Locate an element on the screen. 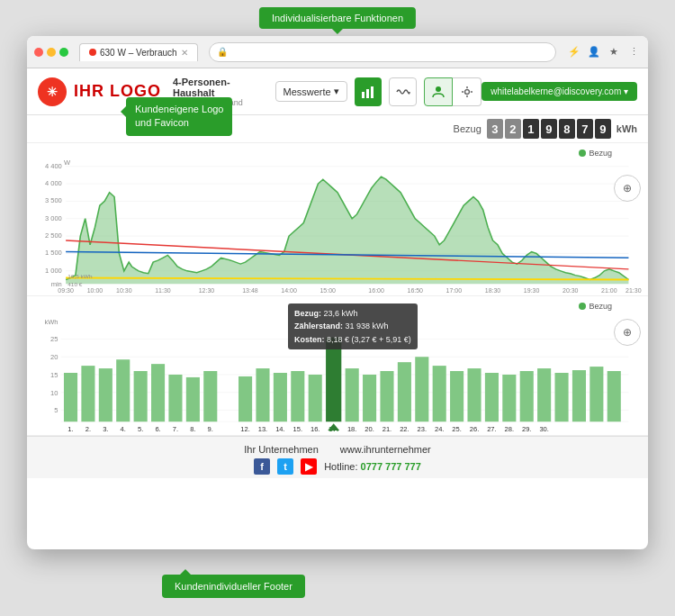 The height and width of the screenshot is (616, 675). svg-text: 15:00 is located at coordinates (328, 290).